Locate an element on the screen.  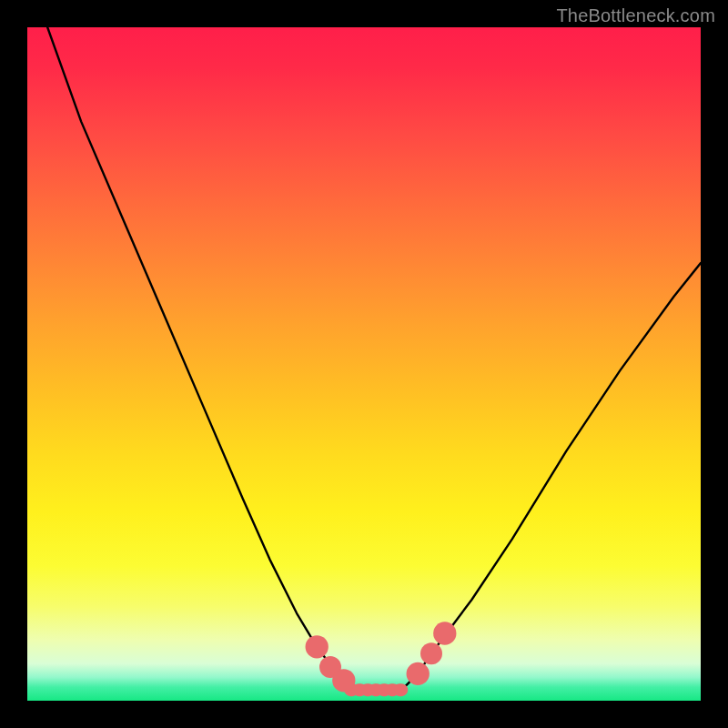
left-lower-dot is located at coordinates (344, 681).